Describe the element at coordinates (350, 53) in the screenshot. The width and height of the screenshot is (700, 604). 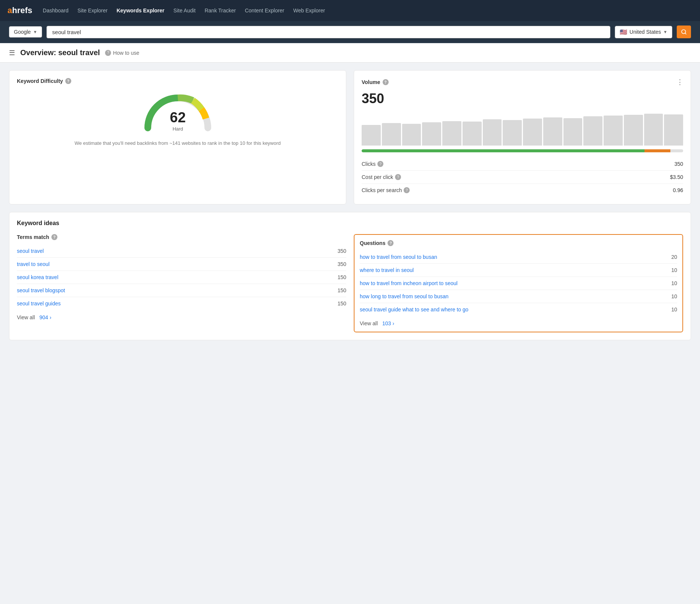
I see `page-header: ☰ Overview: seoul travel ? How to use` at that location.